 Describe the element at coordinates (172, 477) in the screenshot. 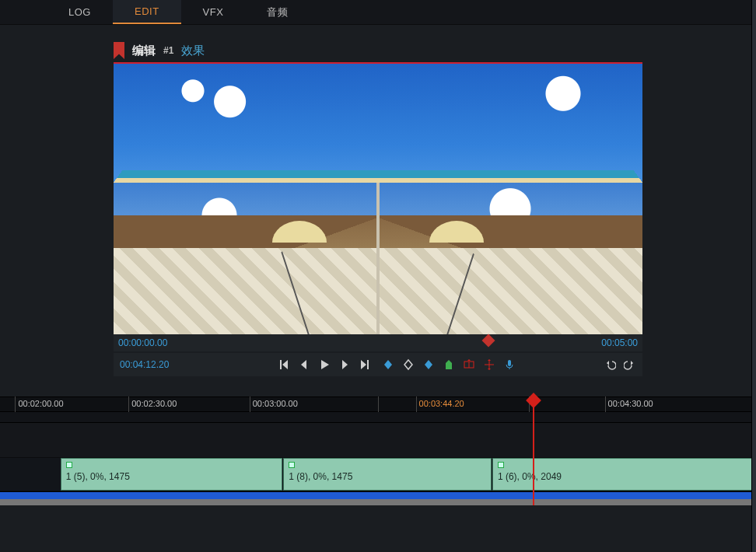

I see `clip-label: 1 (5), 0%, 1475` at that location.